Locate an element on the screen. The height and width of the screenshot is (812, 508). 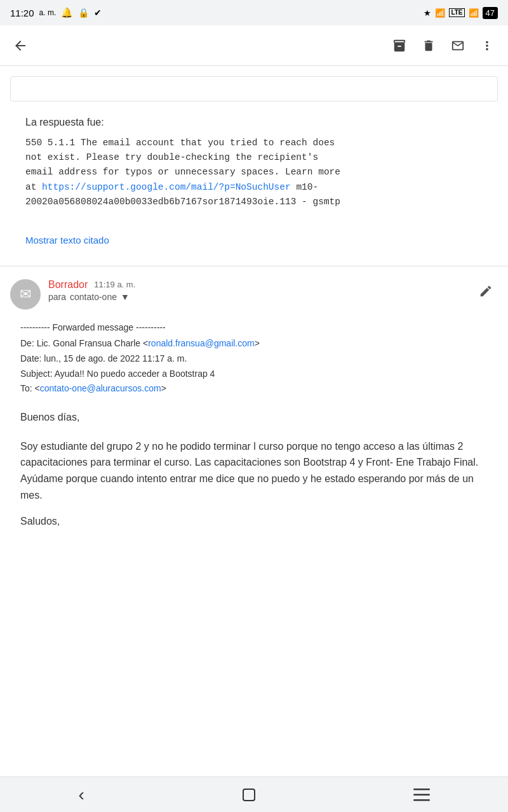
edit-draft-button is located at coordinates (486, 293).